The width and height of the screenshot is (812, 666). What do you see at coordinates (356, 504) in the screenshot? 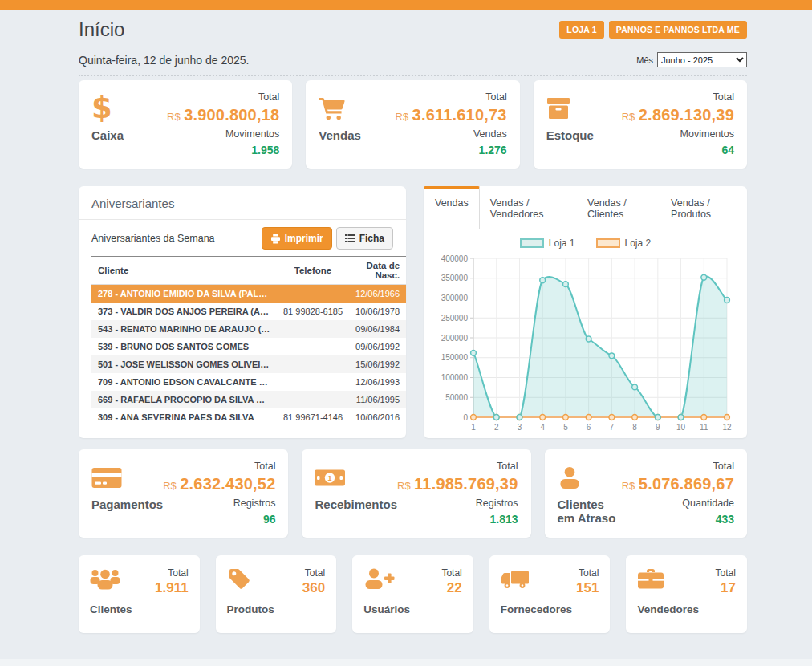
I see `card-title: Recebimentos` at bounding box center [356, 504].